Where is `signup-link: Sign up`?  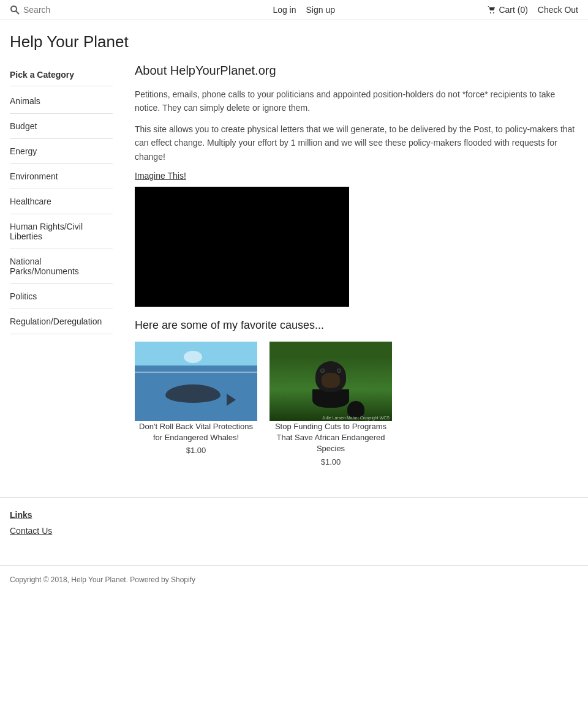
signup-link: Sign up is located at coordinates (321, 10).